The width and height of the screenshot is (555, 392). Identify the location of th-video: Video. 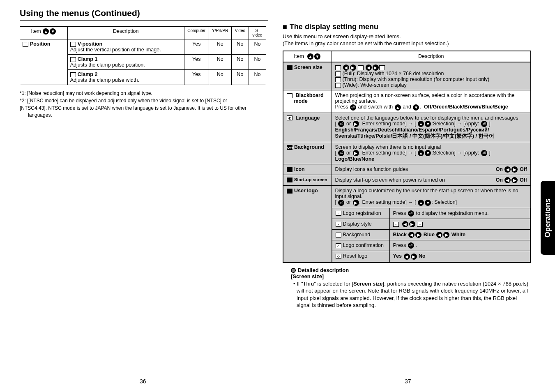
(240, 33).